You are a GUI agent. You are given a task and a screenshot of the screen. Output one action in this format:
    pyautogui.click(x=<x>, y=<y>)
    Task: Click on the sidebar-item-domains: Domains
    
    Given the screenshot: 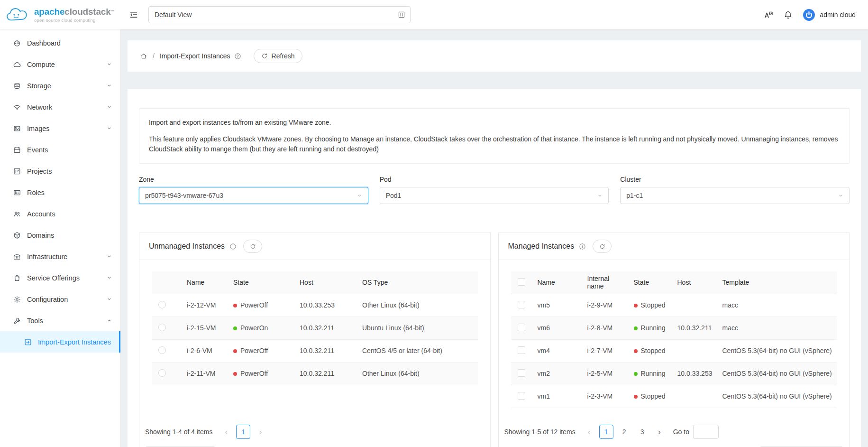 What is the action you would take?
    pyautogui.click(x=60, y=235)
    